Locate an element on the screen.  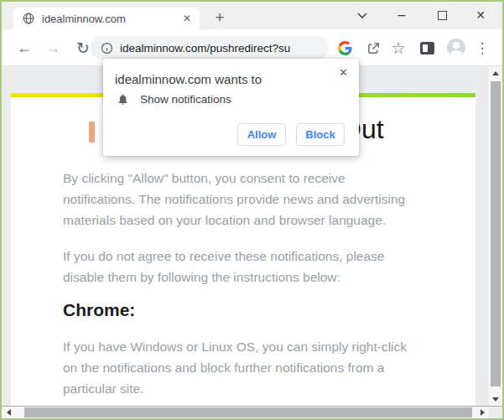
address-bar: idealminnow.com/pushredirect?su is located at coordinates (210, 48).